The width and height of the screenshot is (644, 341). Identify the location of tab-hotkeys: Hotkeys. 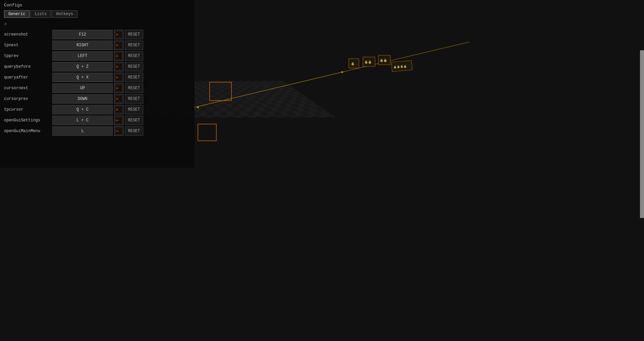
(64, 14).